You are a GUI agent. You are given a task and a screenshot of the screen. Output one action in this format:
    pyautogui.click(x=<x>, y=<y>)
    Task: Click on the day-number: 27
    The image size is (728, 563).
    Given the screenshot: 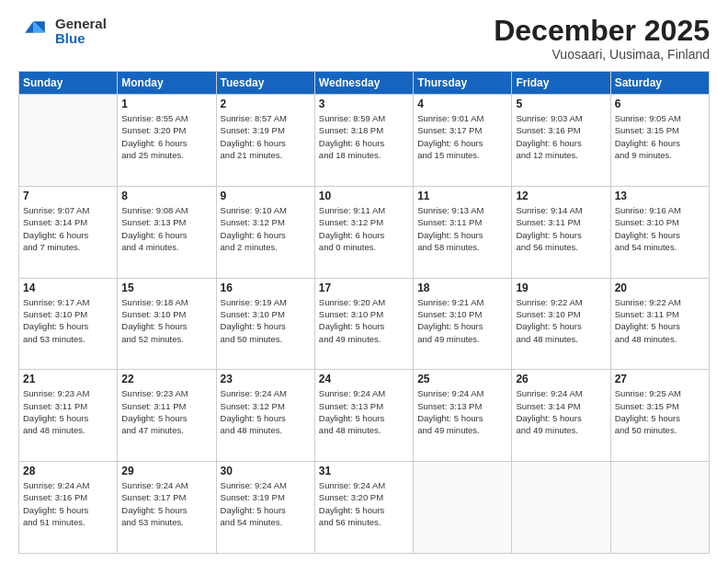 What is the action you would take?
    pyautogui.click(x=660, y=379)
    